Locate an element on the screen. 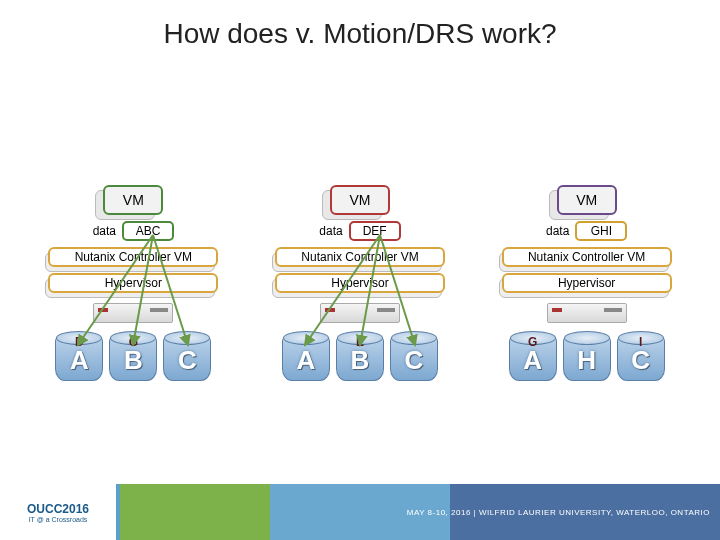 This screenshot has width=720, height=540. disk-2: IC is located at coordinates (641, 358).